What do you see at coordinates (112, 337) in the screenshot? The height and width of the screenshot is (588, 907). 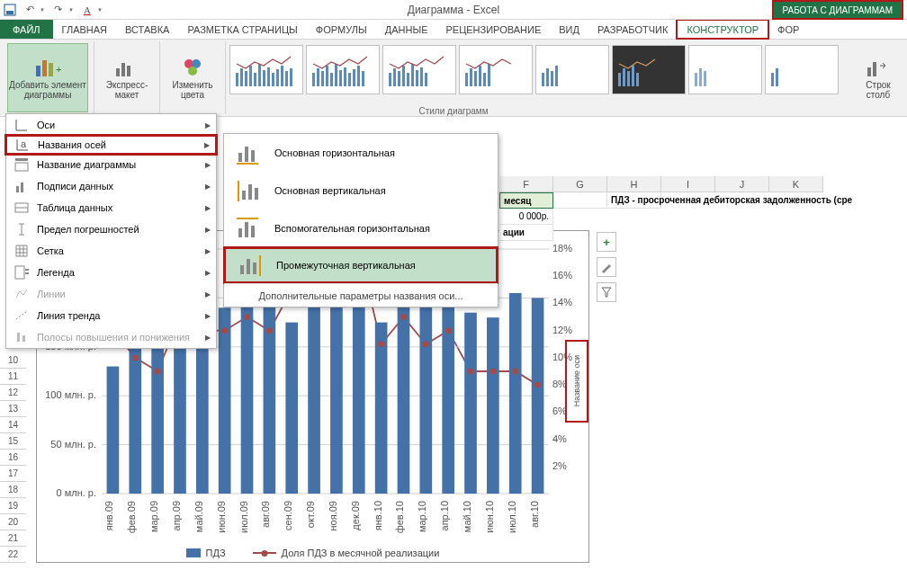 I see `menu-updown-bars: Полосы повышения и понижения▶` at bounding box center [112, 337].